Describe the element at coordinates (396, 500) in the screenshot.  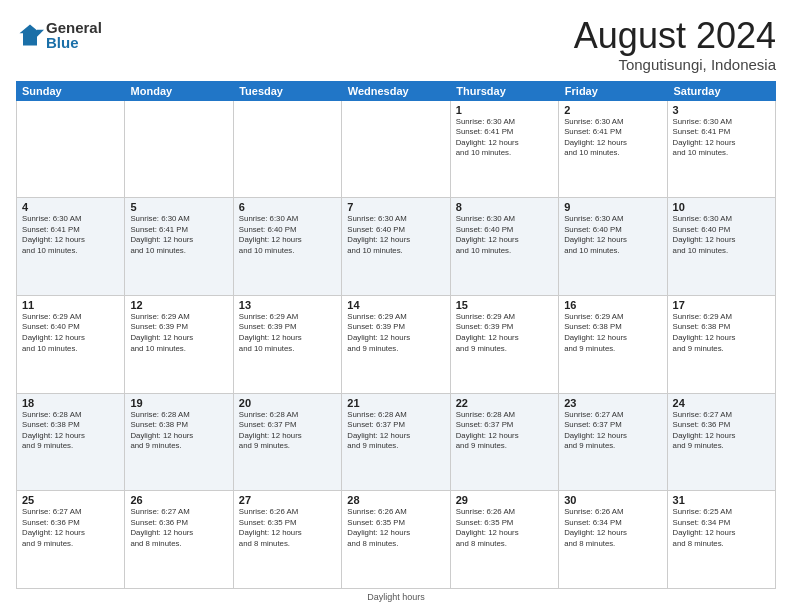
I see `day-number: 28` at that location.